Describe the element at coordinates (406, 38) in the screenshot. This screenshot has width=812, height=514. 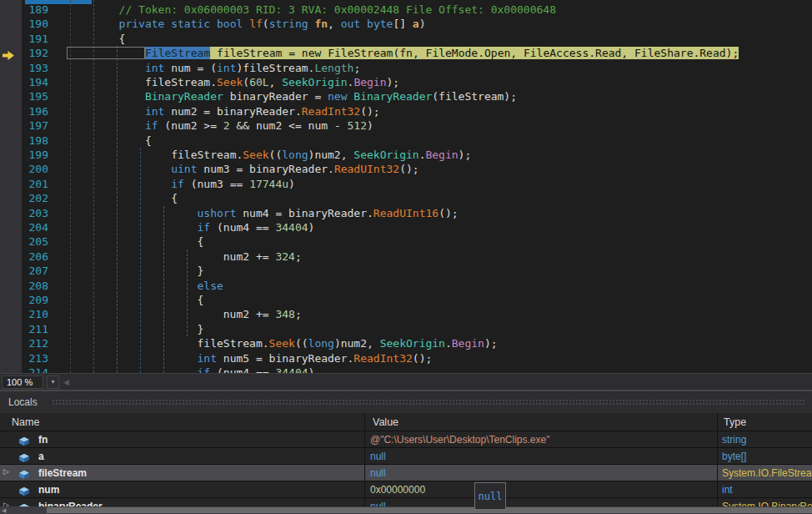
I see `code-line-191: 191{` at that location.